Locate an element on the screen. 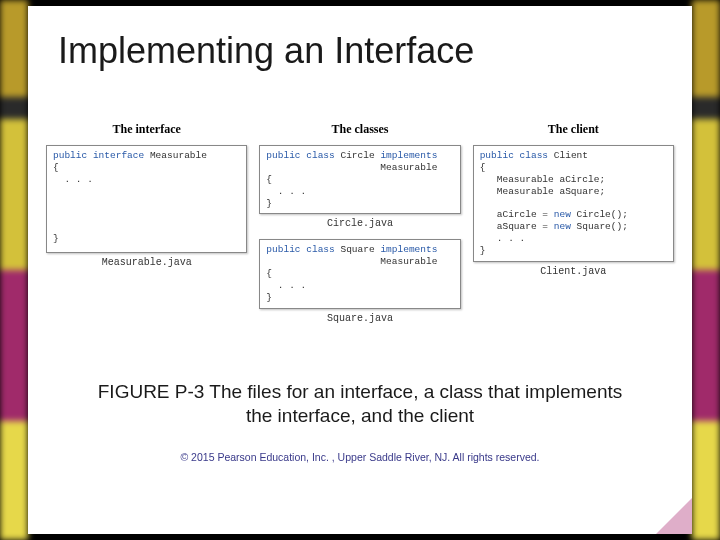 The height and width of the screenshot is (540, 720). filename-square: Square.java is located at coordinates (360, 318).